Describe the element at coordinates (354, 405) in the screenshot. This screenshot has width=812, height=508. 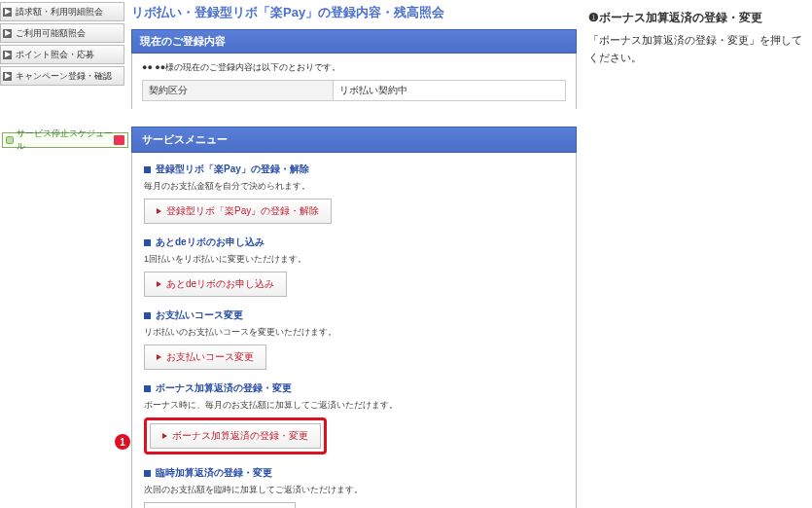
I see `section-desc: ボーナス時に、毎月のお支払額に加算してご返済いただけます。` at that location.